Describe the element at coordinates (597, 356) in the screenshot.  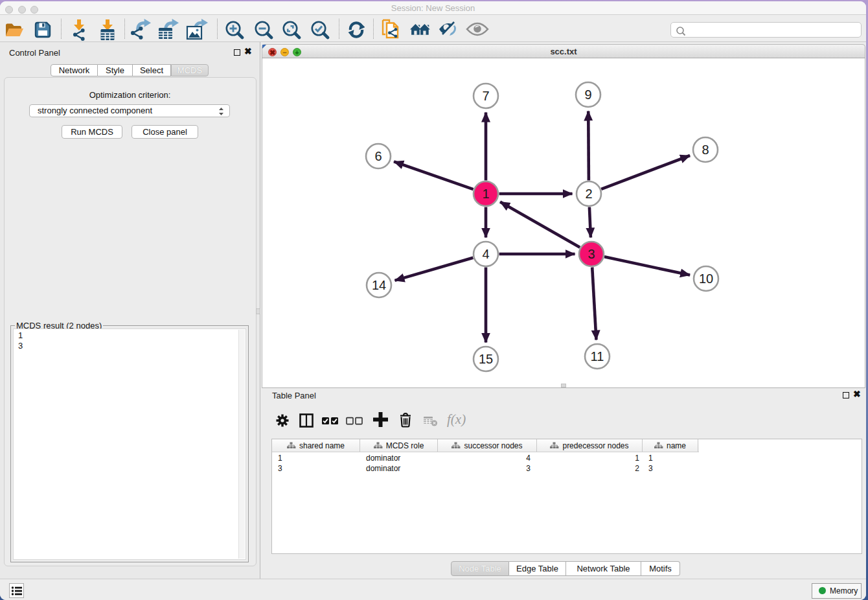
I see `svg-text: 11` at that location.